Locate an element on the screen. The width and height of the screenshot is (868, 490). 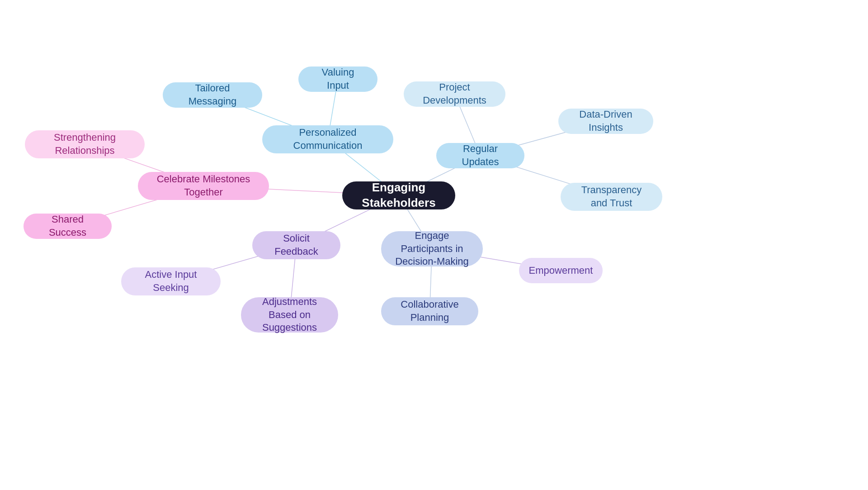
adjustments-based: Adjustments Based on Suggestions is located at coordinates (289, 315).